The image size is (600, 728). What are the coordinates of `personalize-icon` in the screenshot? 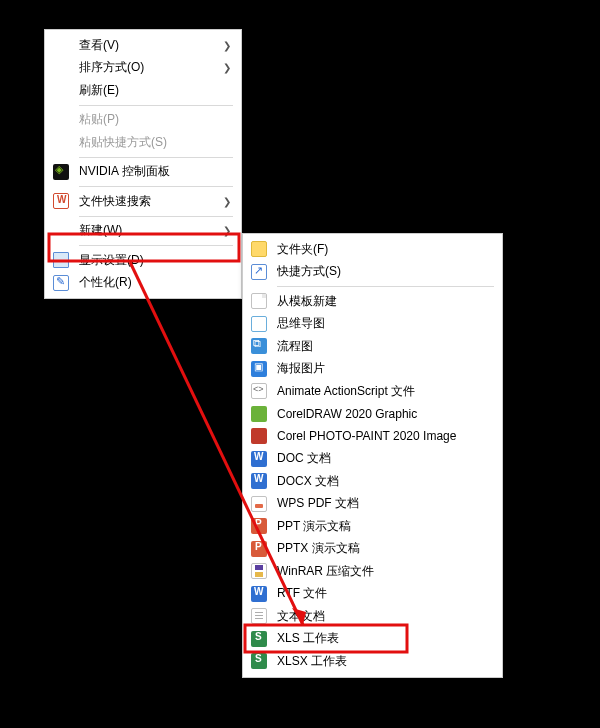 It's located at (61, 283).